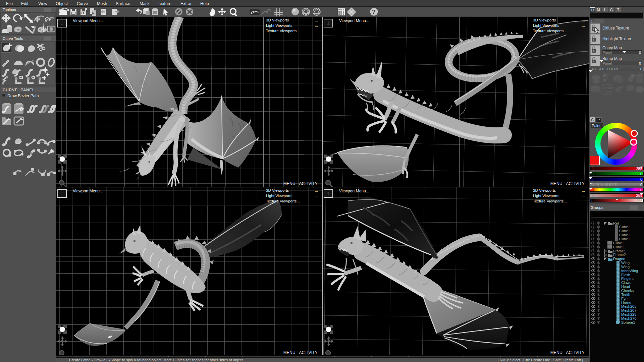  Describe the element at coordinates (609, 88) in the screenshot. I see `svg-text: CLOSED` at that location.